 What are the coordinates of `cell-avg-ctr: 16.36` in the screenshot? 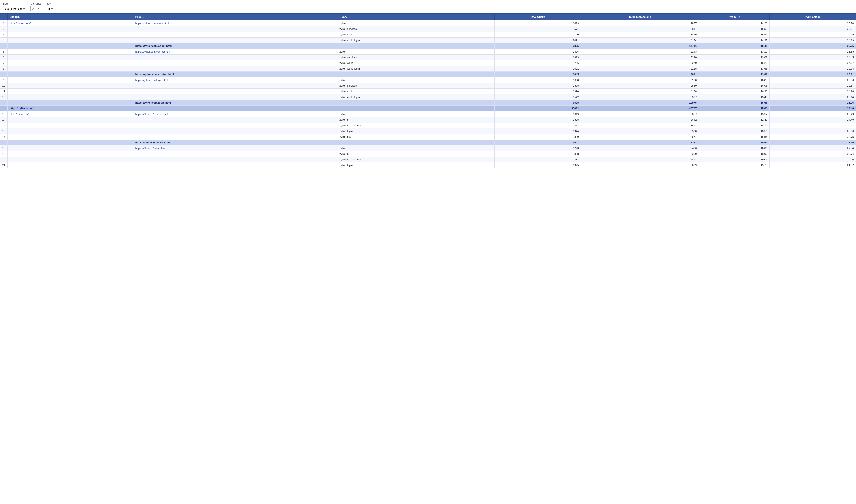 It's located at (734, 92).